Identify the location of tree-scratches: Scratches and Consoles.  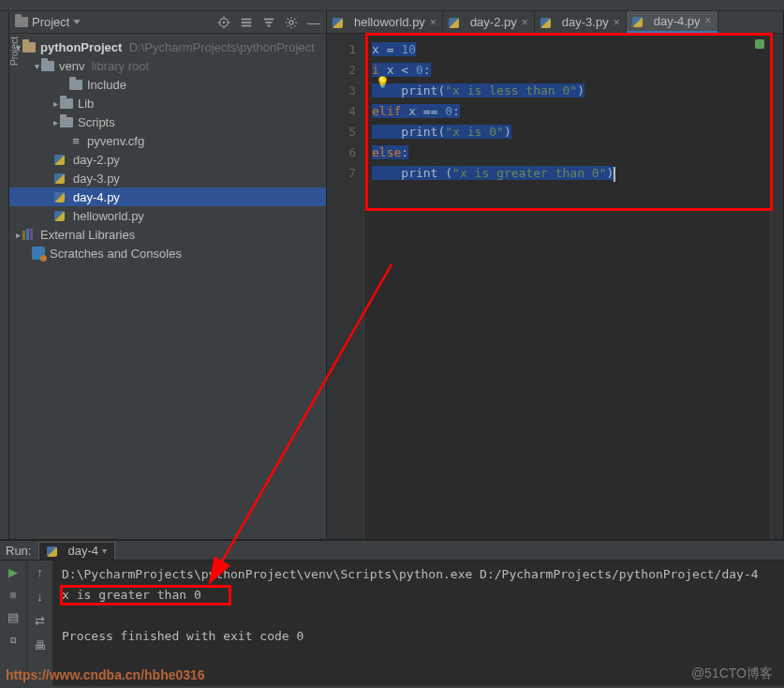
(168, 253).